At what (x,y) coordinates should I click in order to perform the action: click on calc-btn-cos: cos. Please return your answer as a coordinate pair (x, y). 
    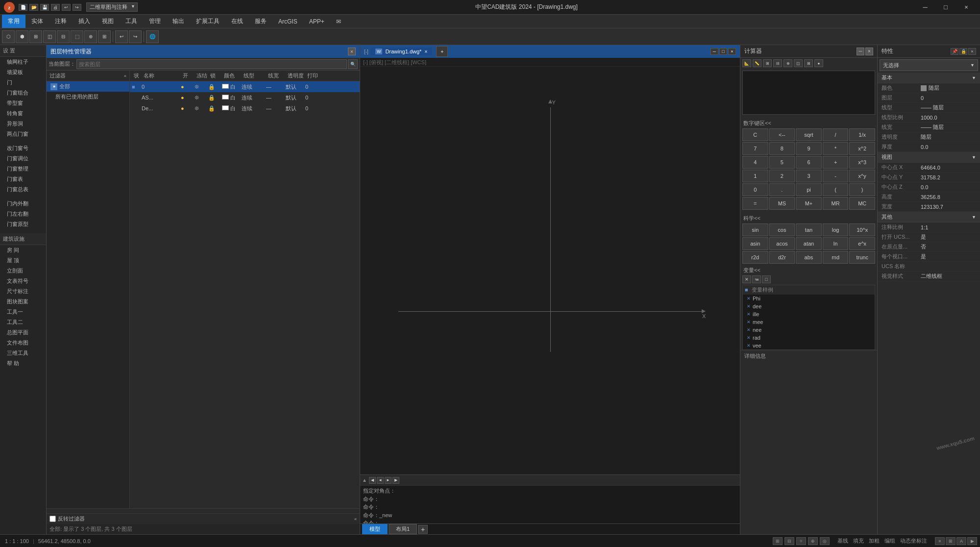
    Looking at the image, I should click on (782, 230).